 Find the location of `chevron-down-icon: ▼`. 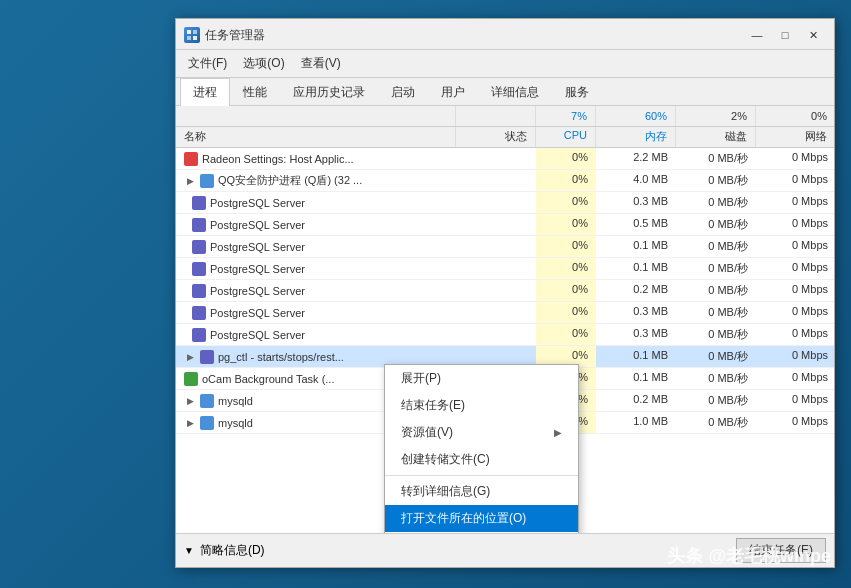

chevron-down-icon: ▼ is located at coordinates (189, 550).